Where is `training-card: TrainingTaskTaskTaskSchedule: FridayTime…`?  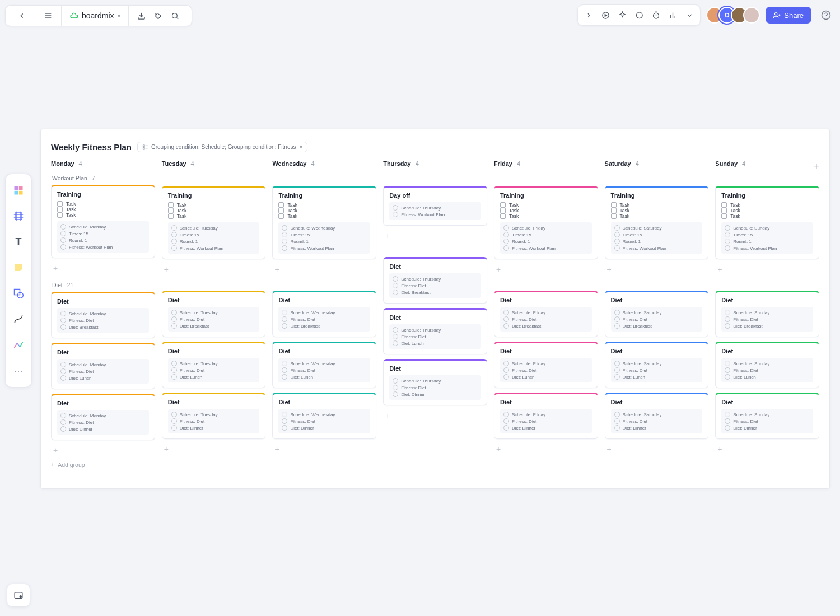
training-card: TrainingTaskTaskTaskSchedule: FridayTime… is located at coordinates (546, 223).